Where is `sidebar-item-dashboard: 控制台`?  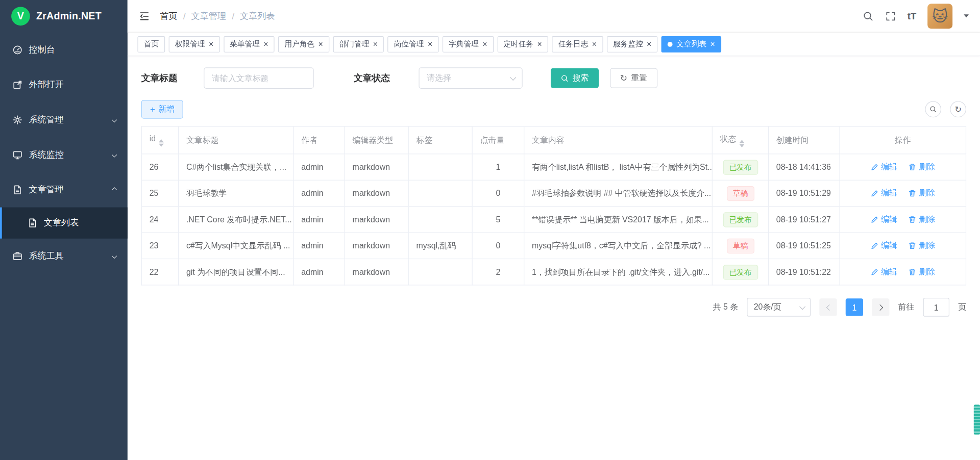 sidebar-item-dashboard: 控制台 is located at coordinates (64, 50).